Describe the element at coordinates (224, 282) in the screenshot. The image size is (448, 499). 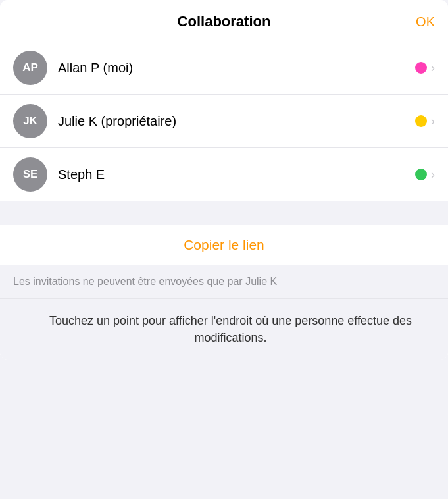
I see `info-section: Les invitations ne peuvent être envoyées…` at that location.